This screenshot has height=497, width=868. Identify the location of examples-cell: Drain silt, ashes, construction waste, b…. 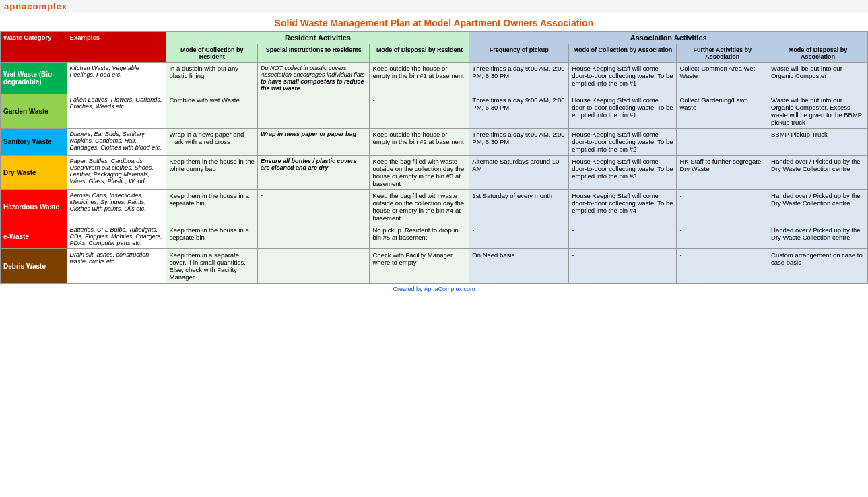
(116, 267).